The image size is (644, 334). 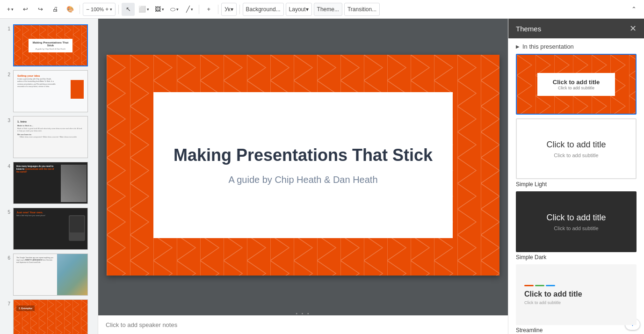 I want to click on slide-thumb-2: 2 Selling your idea Create a partnership…, so click(x=49, y=91).